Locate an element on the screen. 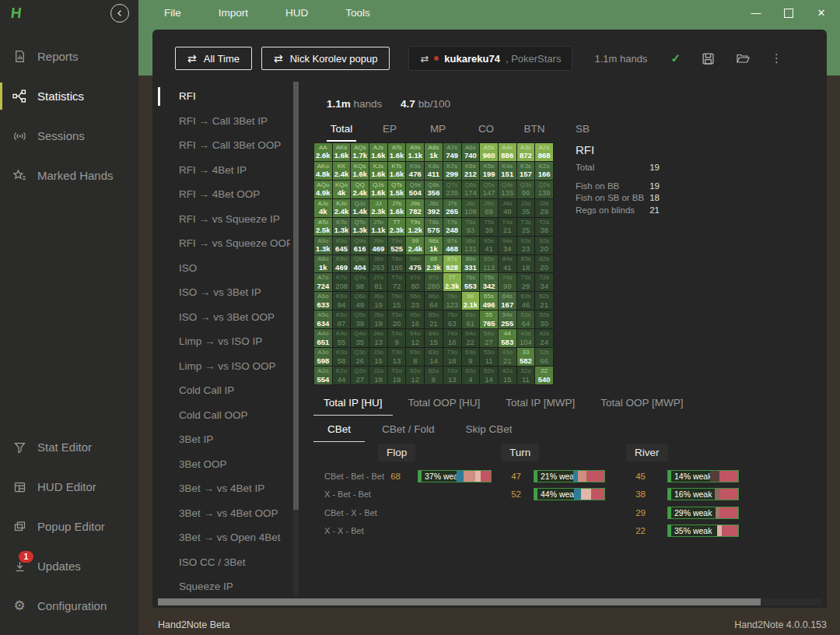  matrix-cell-73o: 73o18 is located at coordinates (453, 356).